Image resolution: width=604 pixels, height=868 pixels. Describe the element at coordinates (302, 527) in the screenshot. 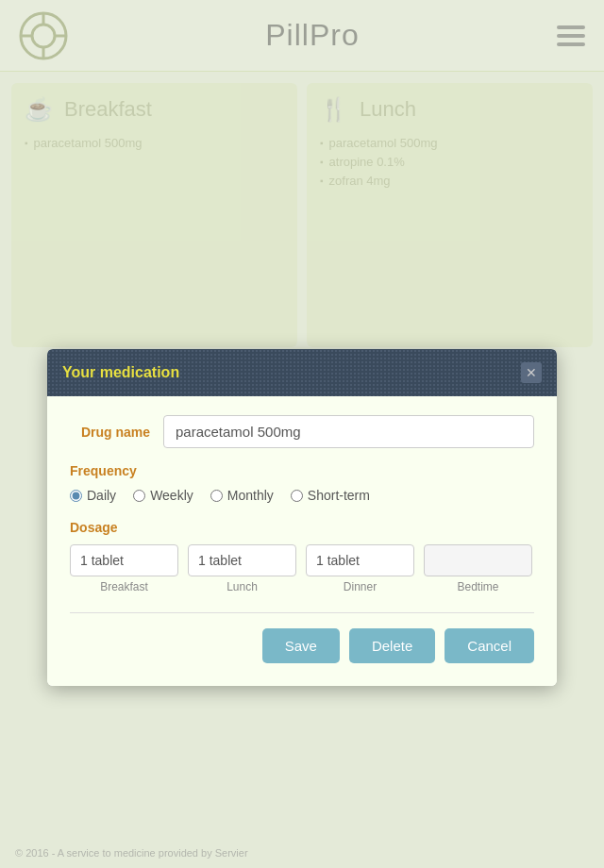

I see `dosage-label: Dosage` at that location.